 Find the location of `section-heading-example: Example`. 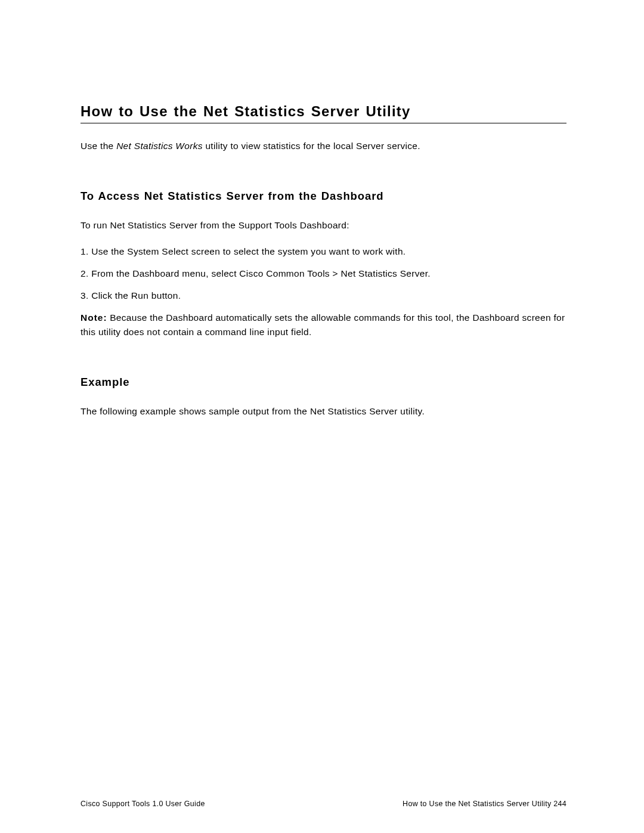

section-heading-example: Example is located at coordinates (323, 382).